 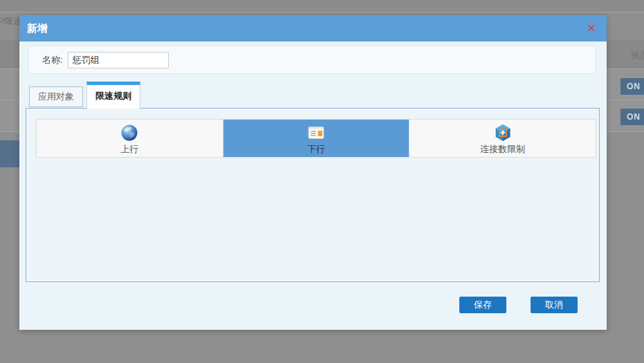 What do you see at coordinates (56, 97) in the screenshot?
I see `tab-apply-object: 应用对象` at bounding box center [56, 97].